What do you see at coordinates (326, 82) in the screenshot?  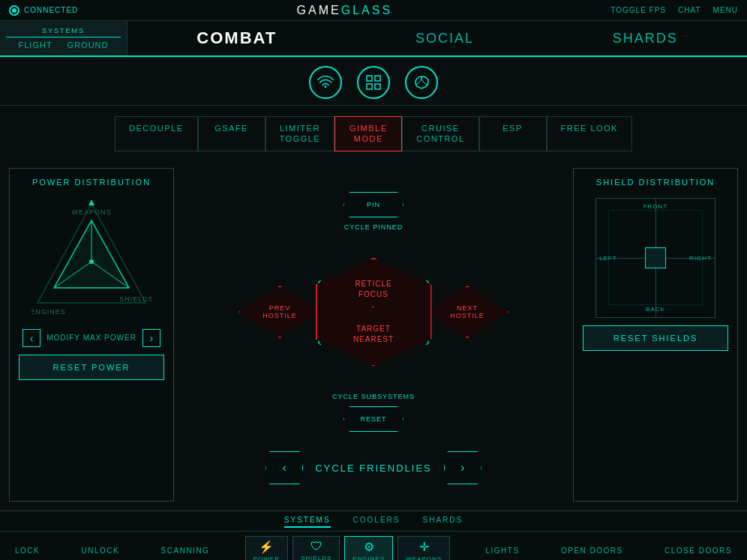 I see `wifi-icon-button` at bounding box center [326, 82].